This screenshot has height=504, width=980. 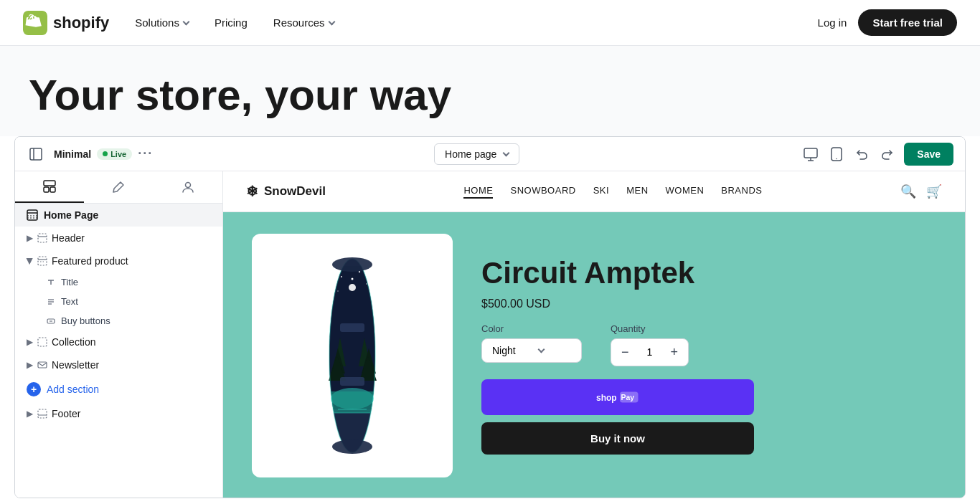 What do you see at coordinates (934, 191) in the screenshot?
I see `cart-icon: 🛒` at bounding box center [934, 191].